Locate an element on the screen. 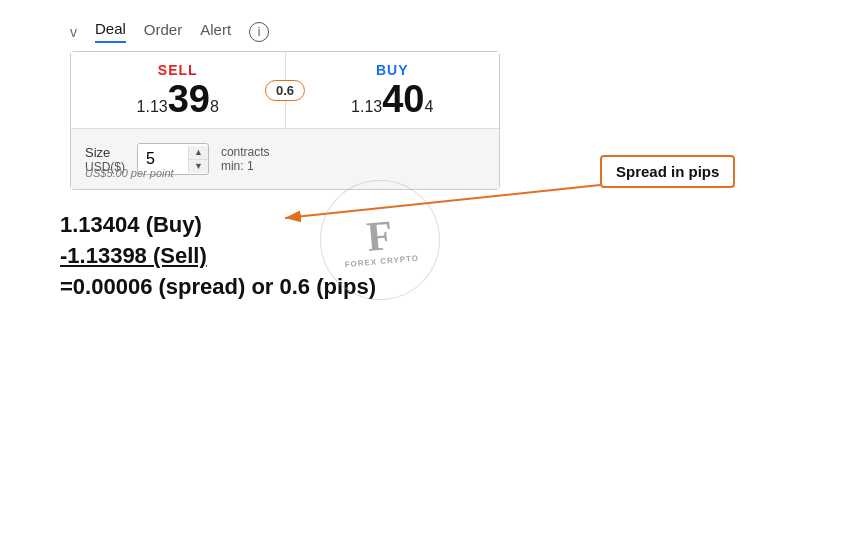 The height and width of the screenshot is (557, 851). sell-price-main: 39 is located at coordinates (189, 99).